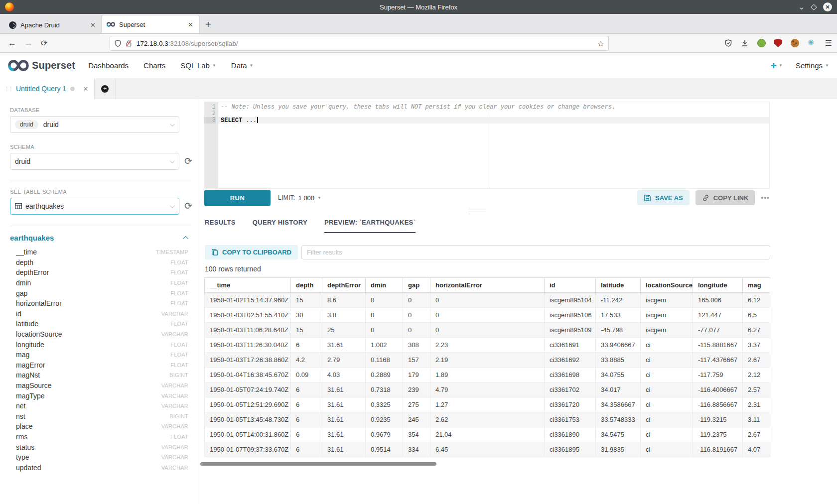 This screenshot has width=837, height=504. What do you see at coordinates (618, 330) in the screenshot?
I see `table-cell: -45.798` at bounding box center [618, 330].